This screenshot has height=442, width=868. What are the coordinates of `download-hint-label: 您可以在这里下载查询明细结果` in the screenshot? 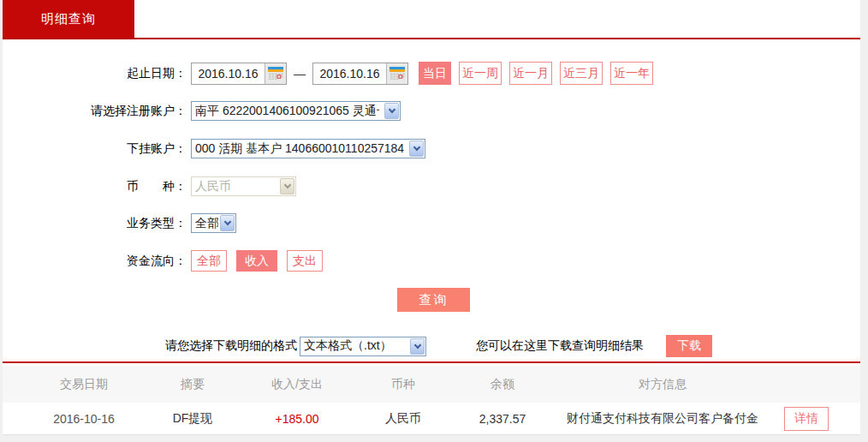 It's located at (560, 346).